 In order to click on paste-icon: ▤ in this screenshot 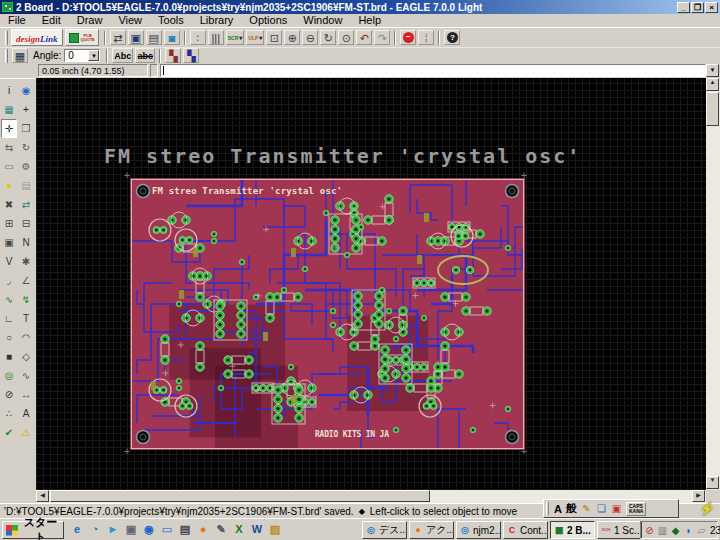, I will do `click(26, 186)`.